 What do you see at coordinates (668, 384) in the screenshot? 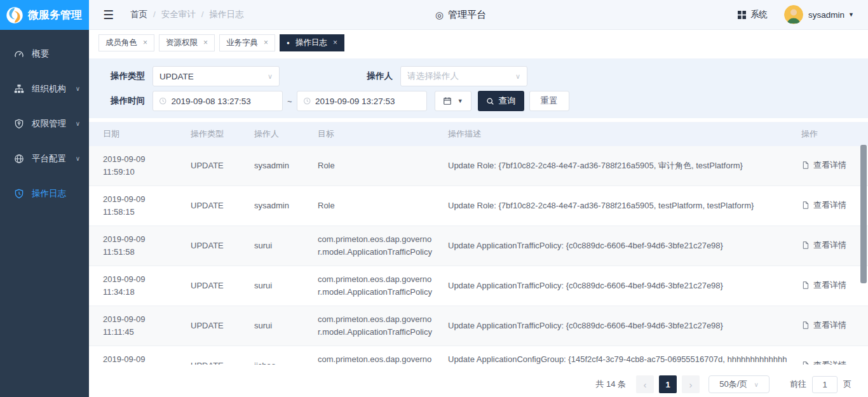
I see `current-page-button: 1` at bounding box center [668, 384].